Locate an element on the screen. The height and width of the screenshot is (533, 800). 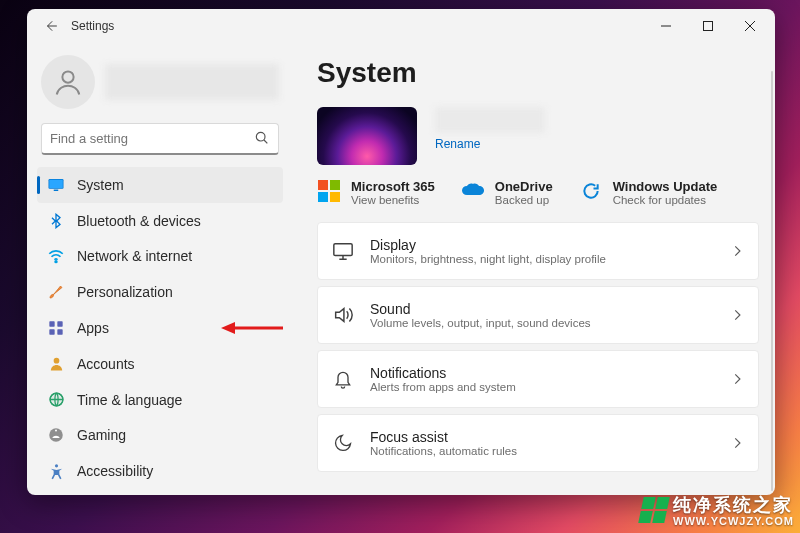
nav-item-gaming: Gaming is located at coordinates (160, 435).